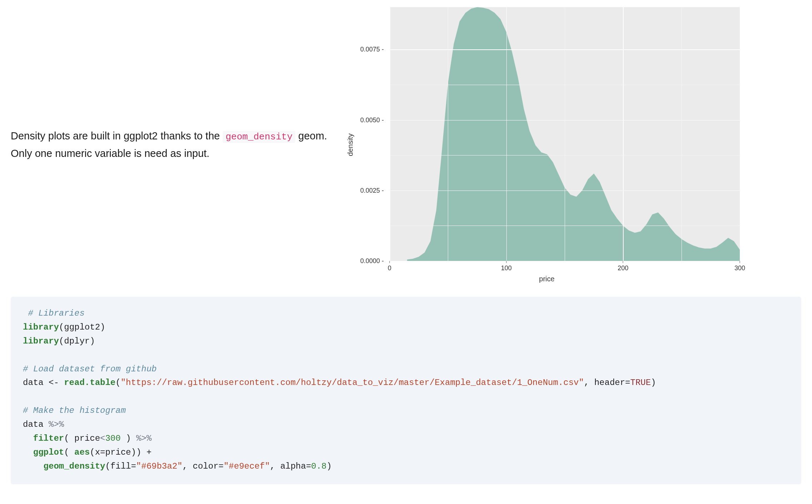 The height and width of the screenshot is (504, 812). Describe the element at coordinates (372, 261) in the screenshot. I see `chart-y-tick: 0.0000 -` at that location.